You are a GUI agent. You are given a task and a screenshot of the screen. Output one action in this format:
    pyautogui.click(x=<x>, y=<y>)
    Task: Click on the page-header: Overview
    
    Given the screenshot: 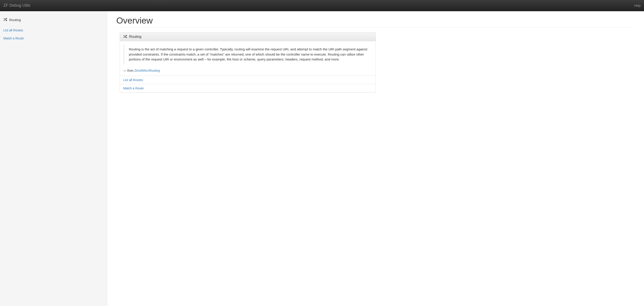 What is the action you would take?
    pyautogui.click(x=376, y=22)
    